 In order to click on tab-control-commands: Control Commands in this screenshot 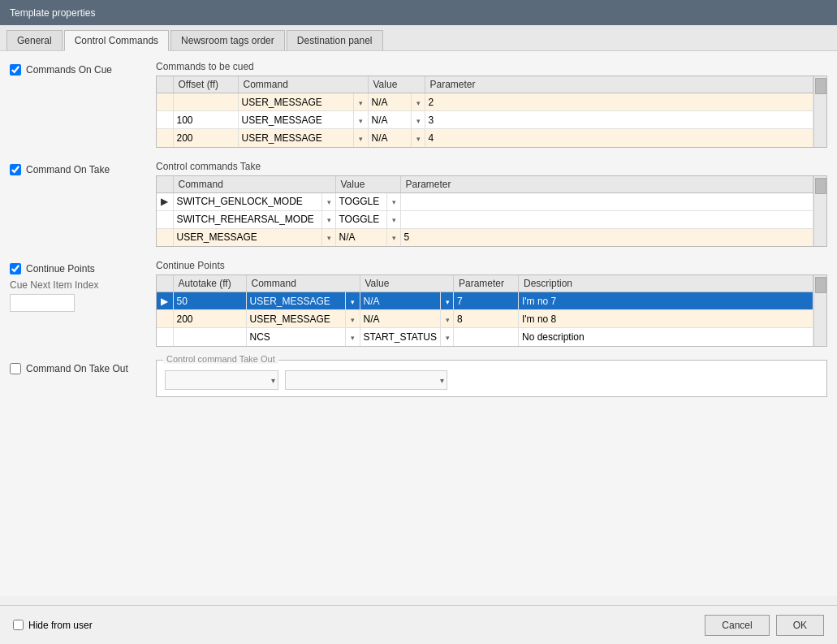, I will do `click(117, 41)`.